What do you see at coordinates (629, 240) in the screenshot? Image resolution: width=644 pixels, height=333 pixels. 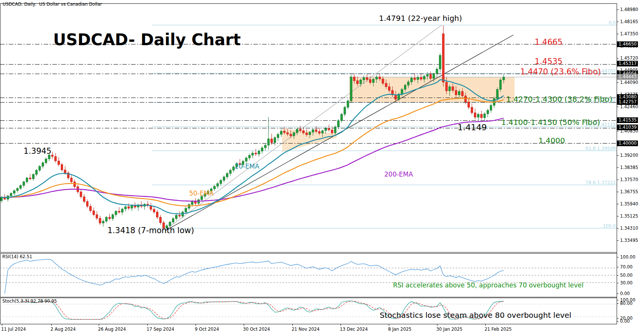 I see `price-tick: 1.33495` at bounding box center [629, 240].